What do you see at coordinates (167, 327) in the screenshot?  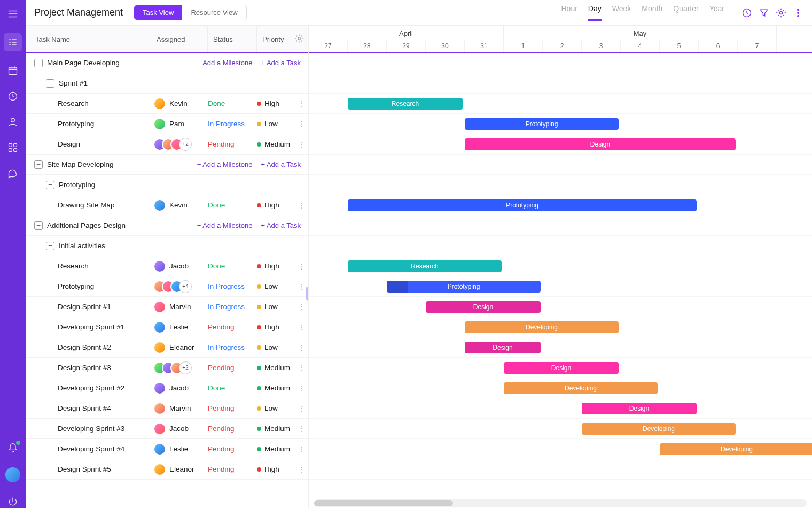 I see `task-row: Developing Sprint #1LesliePendingHigh⋮` at bounding box center [167, 327].